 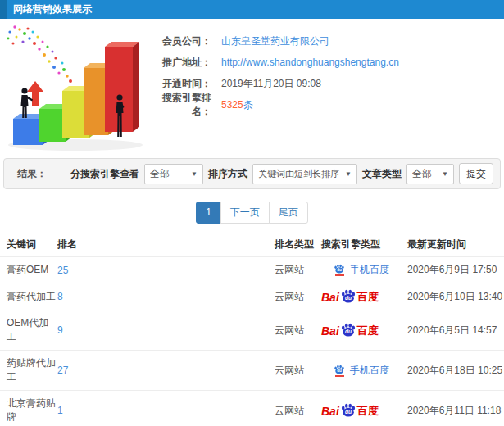 What do you see at coordinates (305, 174) in the screenshot?
I see `sort-filter-select: 关键词由短到长排序 ▼` at bounding box center [305, 174].